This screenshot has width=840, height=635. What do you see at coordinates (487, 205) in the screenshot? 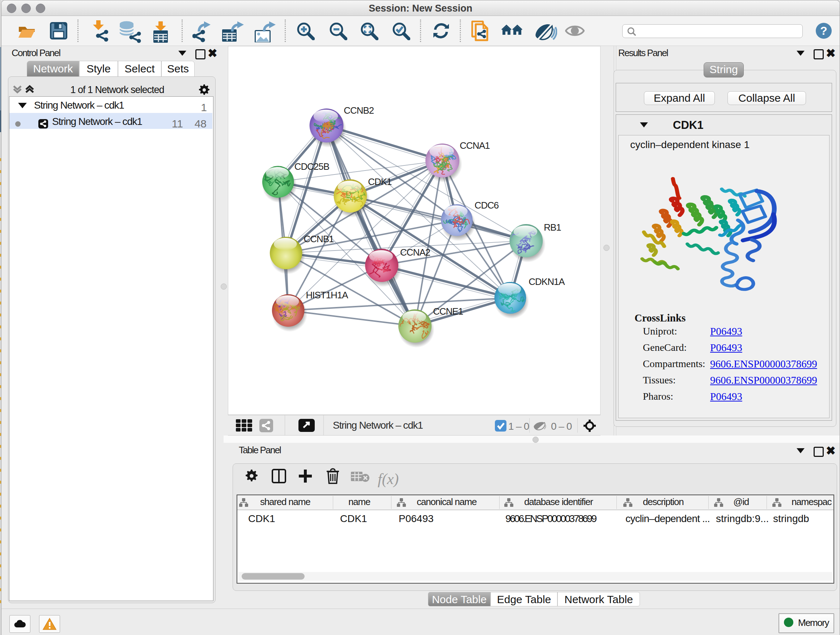
I see `svg-text: CDC6` at bounding box center [487, 205].